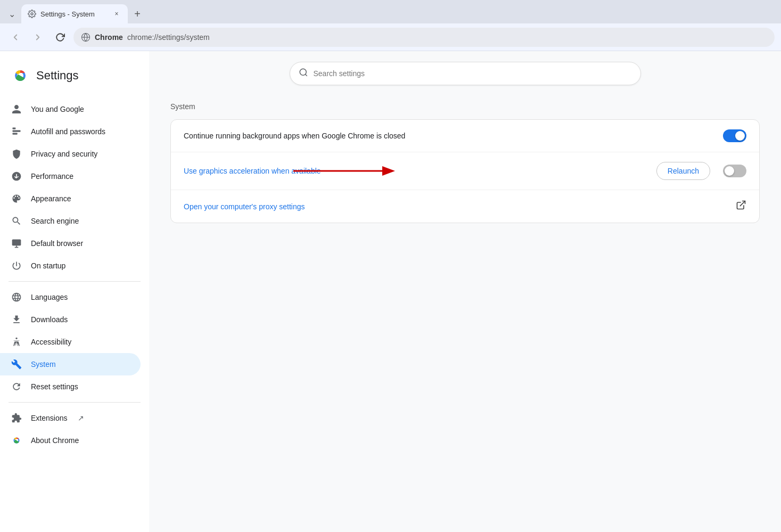  Describe the element at coordinates (70, 243) in the screenshot. I see `sidebar-item-default-browser: Default browser` at that location.